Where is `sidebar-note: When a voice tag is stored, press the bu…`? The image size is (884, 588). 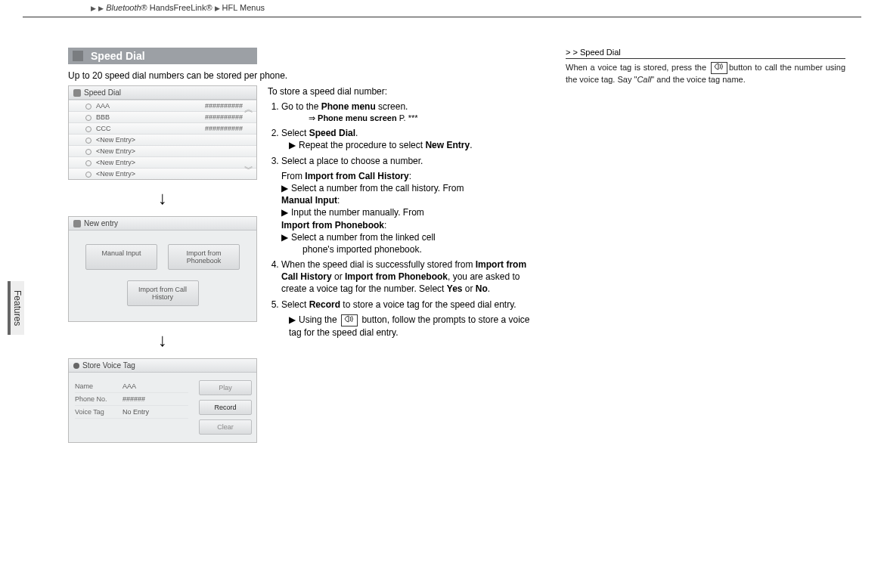
sidebar-note: When a voice tag is stored, press the bu… is located at coordinates (706, 74).